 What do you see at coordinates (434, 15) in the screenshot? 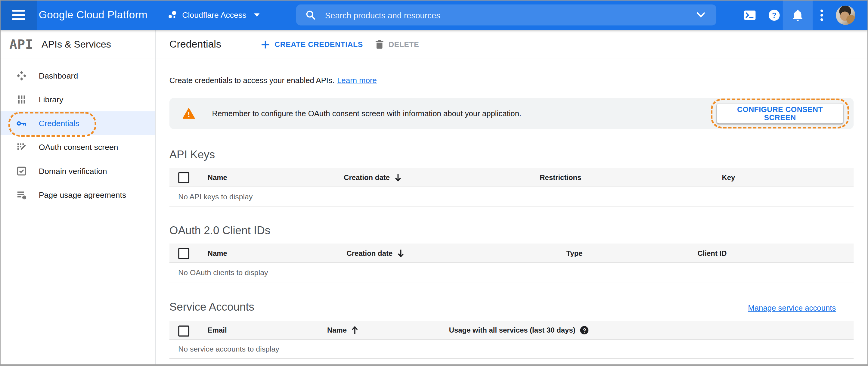
I see `top-app-bar: Google Cloud Platform Cloudflare Access` at bounding box center [434, 15].